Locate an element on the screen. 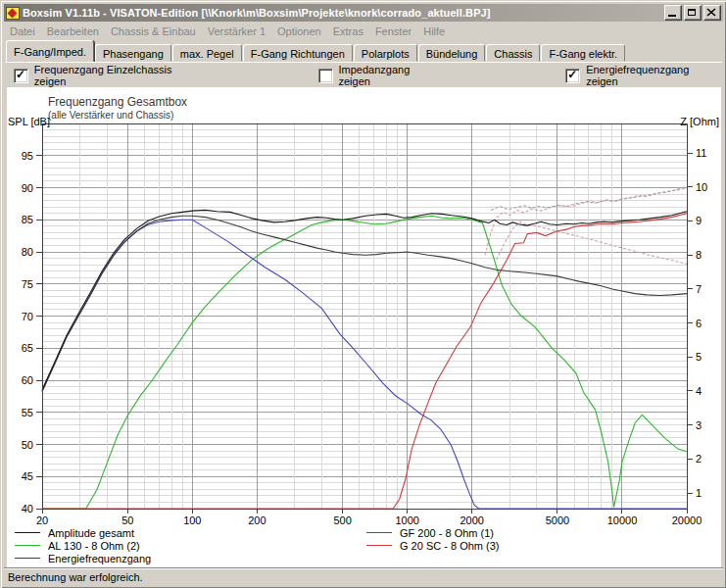  minimize-icon is located at coordinates (672, 16).